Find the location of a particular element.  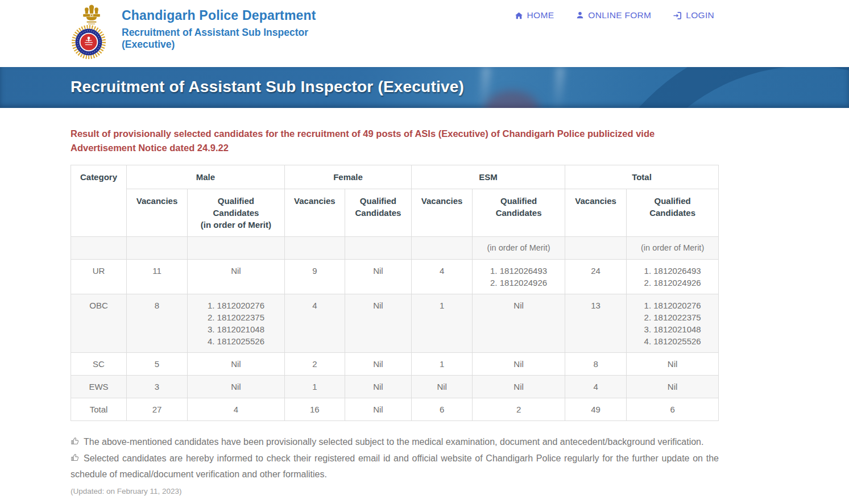

site-title: Chandigarh Police Department is located at coordinates (220, 16).